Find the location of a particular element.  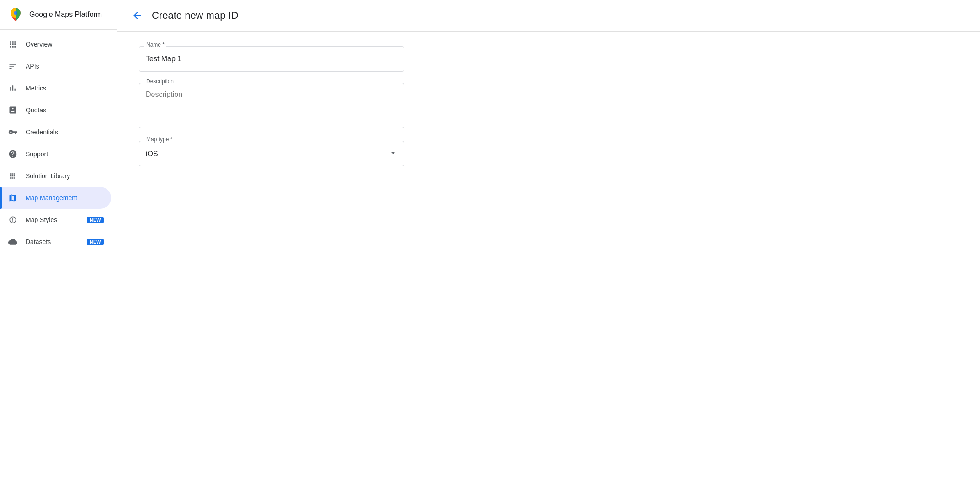

sidebar-item-apis-label: APIs is located at coordinates (65, 66).